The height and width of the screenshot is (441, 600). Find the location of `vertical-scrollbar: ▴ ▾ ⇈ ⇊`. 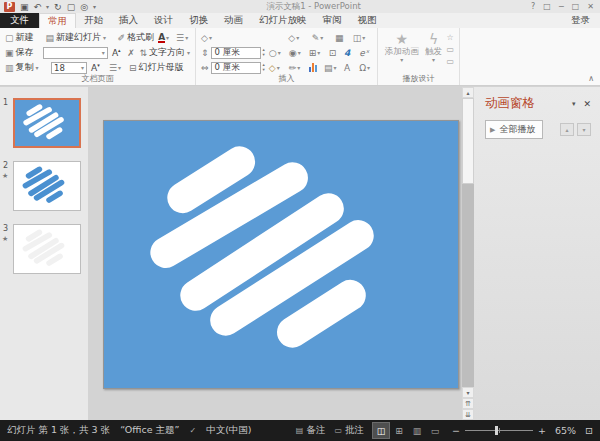

vertical-scrollbar: ▴ ▾ ⇈ ⇊ is located at coordinates (468, 254).